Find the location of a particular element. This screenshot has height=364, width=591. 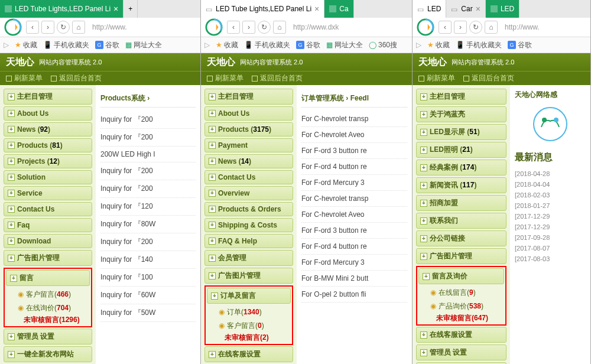

menu-item: +招商加盟 is located at coordinates (461, 203).